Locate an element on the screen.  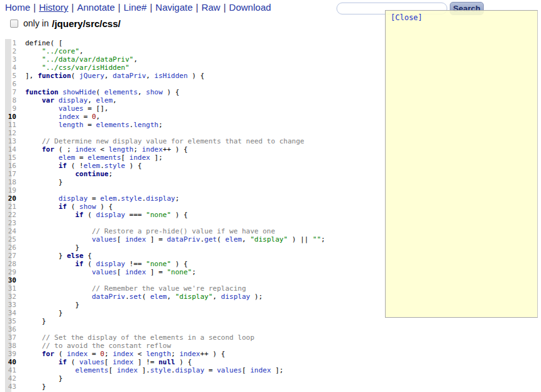
line-number: 33 is located at coordinates (8, 305).